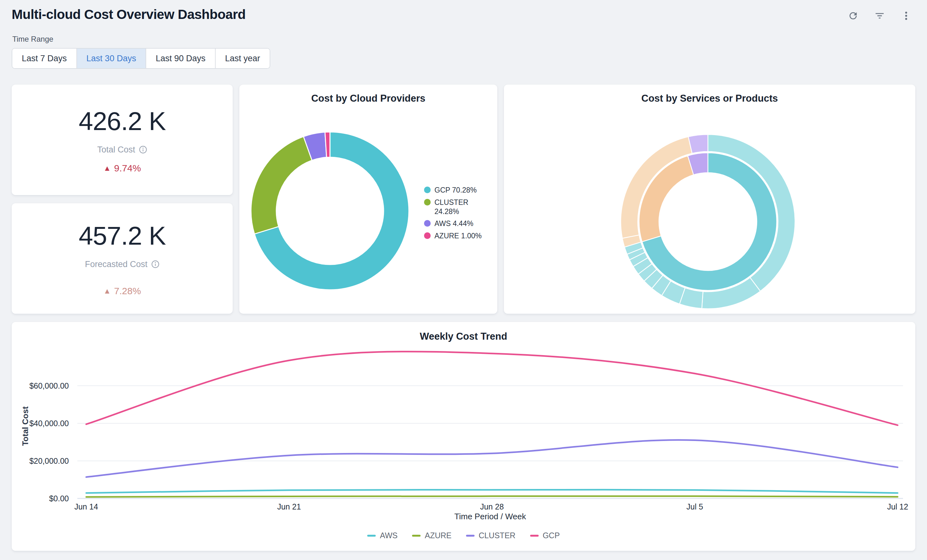 The height and width of the screenshot is (560, 927). I want to click on forecasted-cost-delta: ▲ 7.28%, so click(122, 291).